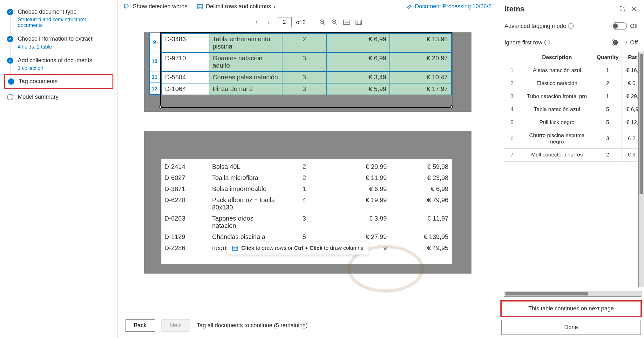 The height and width of the screenshot is (338, 644). I want to click on table-cell: € 20,97, so click(421, 62).